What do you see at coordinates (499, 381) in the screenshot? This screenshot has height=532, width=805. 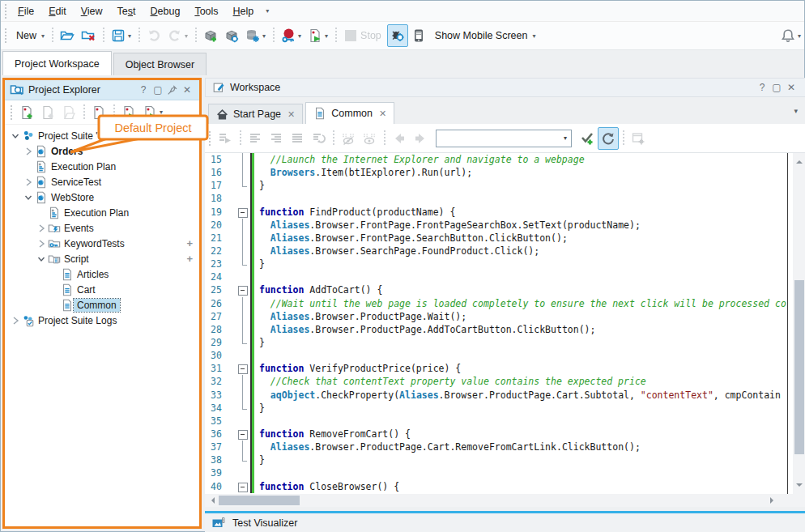 I see `code-line: 32 //Check that contentText property val…` at bounding box center [499, 381].